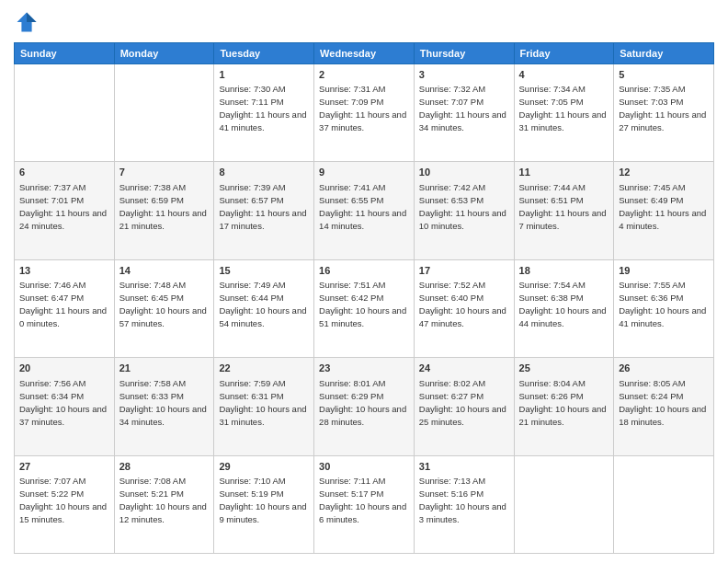 The image size is (728, 563). Describe the element at coordinates (64, 308) in the screenshot. I see `calendar-cell: 13Sunrise: 7:46 AM Sunset: 6:47 PM Dayli…` at that location.